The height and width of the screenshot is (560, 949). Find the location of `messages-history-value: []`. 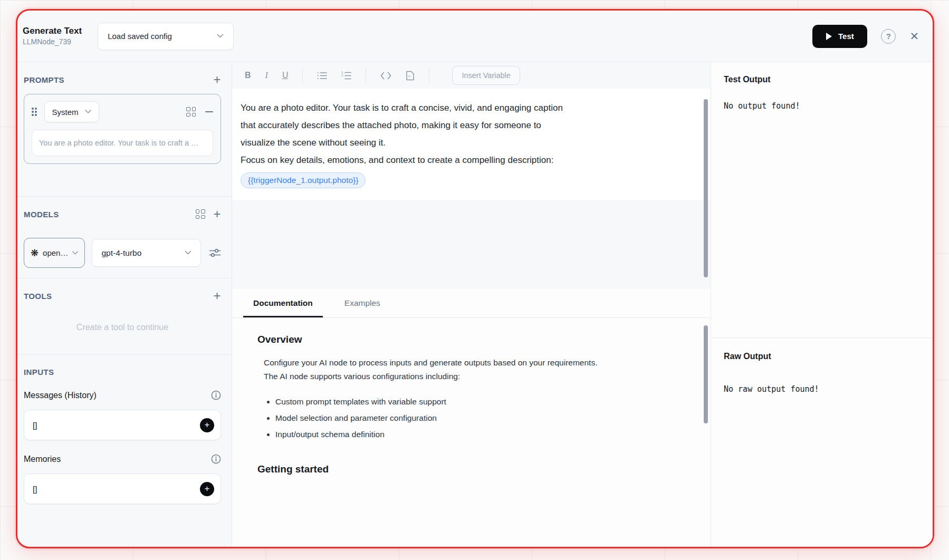

messages-history-value: [] is located at coordinates (35, 425).